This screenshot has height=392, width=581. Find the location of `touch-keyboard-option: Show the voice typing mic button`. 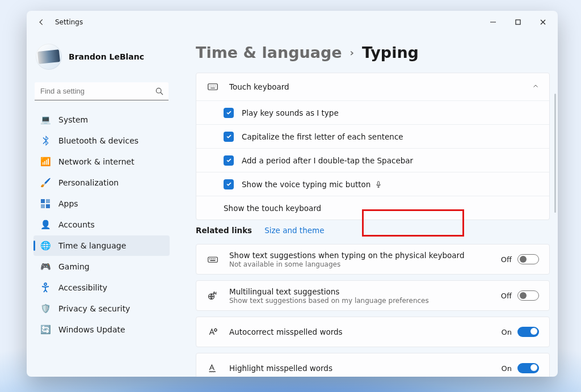

touch-keyboard-option: Show the voice typing mic button is located at coordinates (373, 184).